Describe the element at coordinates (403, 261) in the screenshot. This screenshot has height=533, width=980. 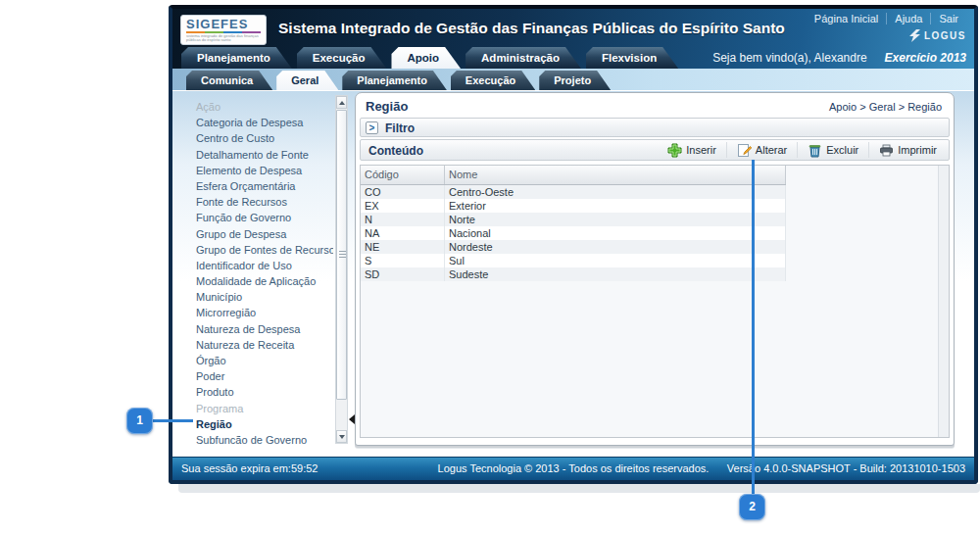
I see `cell-codigo: S` at that location.